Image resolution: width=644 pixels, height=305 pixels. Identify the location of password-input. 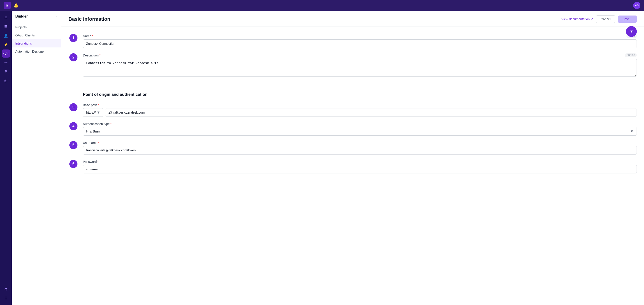
(360, 169).